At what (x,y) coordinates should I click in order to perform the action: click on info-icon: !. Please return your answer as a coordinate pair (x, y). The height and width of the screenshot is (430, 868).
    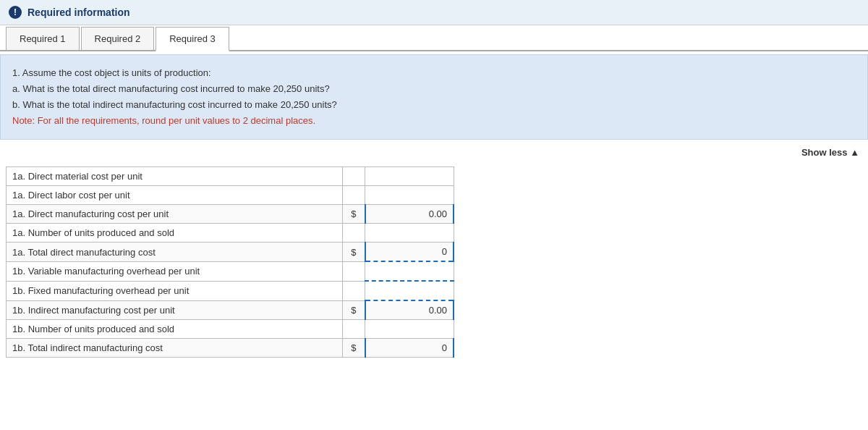
    Looking at the image, I should click on (15, 12).